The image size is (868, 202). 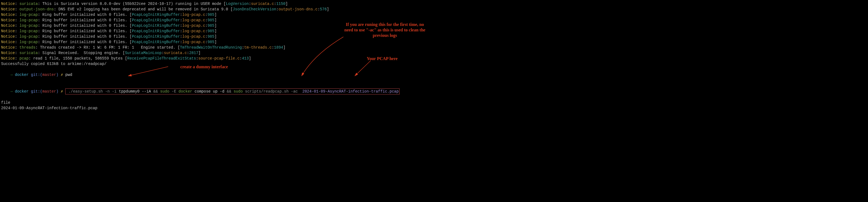 I want to click on prompt-line-2: → docker git:(master) ✗ ./easy-setup.sh …, so click(x=200, y=91).